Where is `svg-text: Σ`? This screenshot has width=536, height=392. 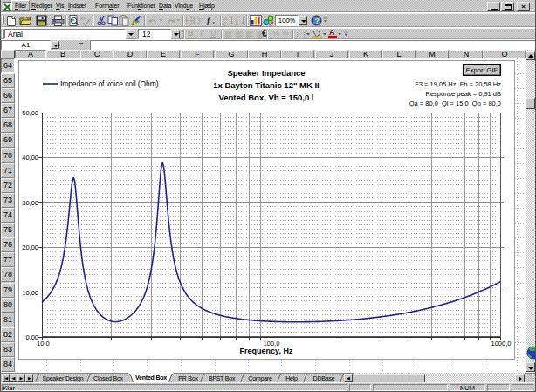 svg-text: Σ is located at coordinates (200, 21).